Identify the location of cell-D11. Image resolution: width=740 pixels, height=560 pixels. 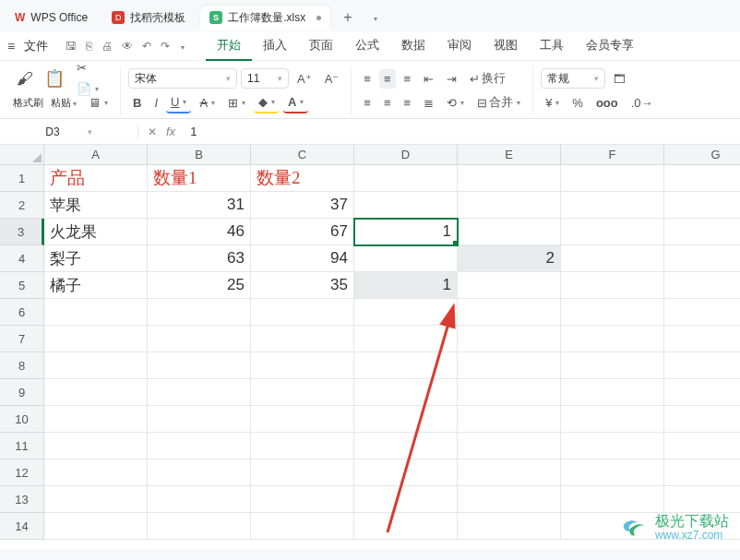
(406, 447).